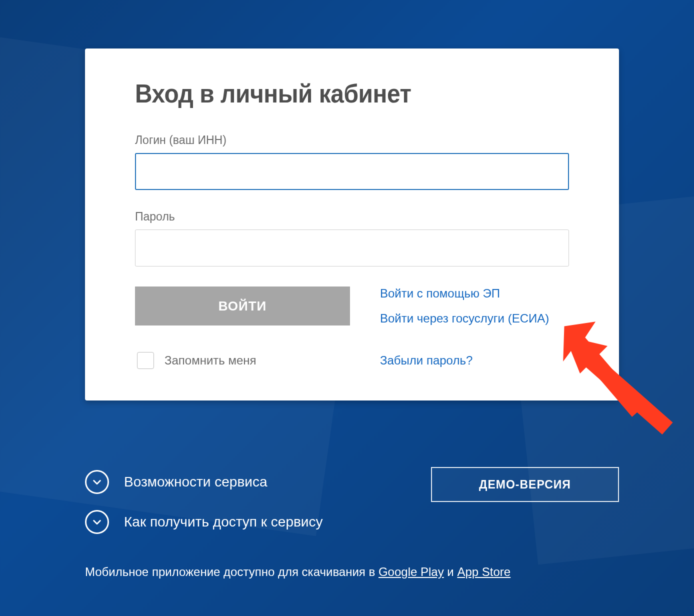  What do you see at coordinates (411, 572) in the screenshot?
I see `google-play-link: Google Play` at bounding box center [411, 572].